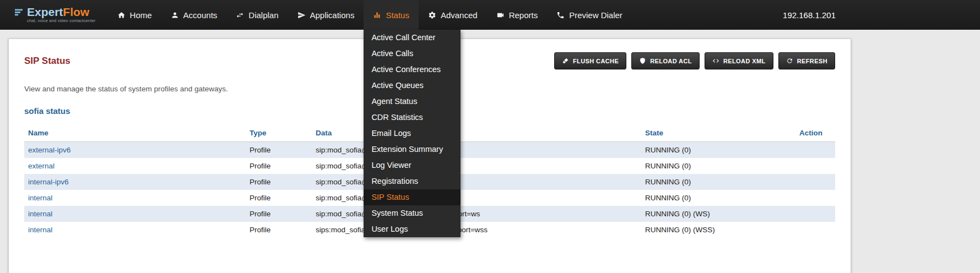 The image size is (980, 273). What do you see at coordinates (517, 15) in the screenshot?
I see `nav-item-reports: Reports` at bounding box center [517, 15].